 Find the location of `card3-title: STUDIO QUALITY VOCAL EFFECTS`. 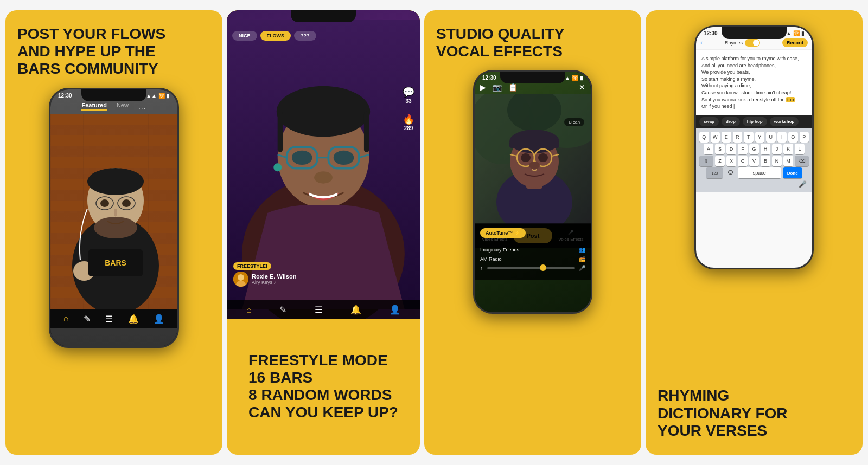

card3-title: STUDIO QUALITY VOCAL EFFECTS is located at coordinates (500, 43).